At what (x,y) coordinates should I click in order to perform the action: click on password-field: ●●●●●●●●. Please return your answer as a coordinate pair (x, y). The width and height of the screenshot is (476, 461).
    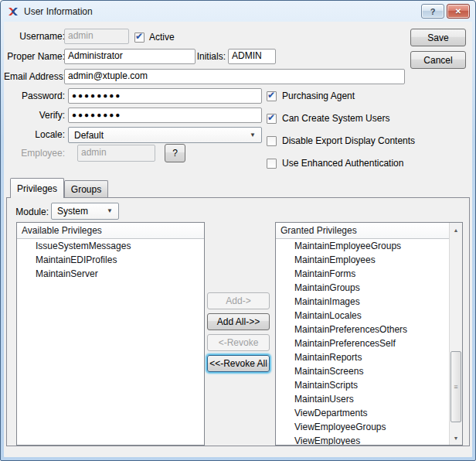
    Looking at the image, I should click on (165, 96).